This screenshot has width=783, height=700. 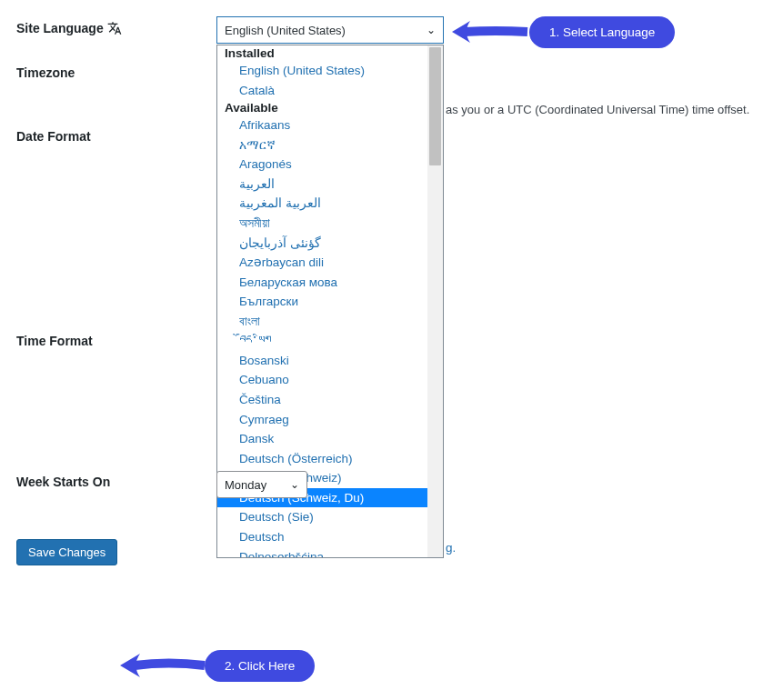 What do you see at coordinates (322, 517) in the screenshot?
I see `language-option: Deutsch (Sie)` at bounding box center [322, 517].